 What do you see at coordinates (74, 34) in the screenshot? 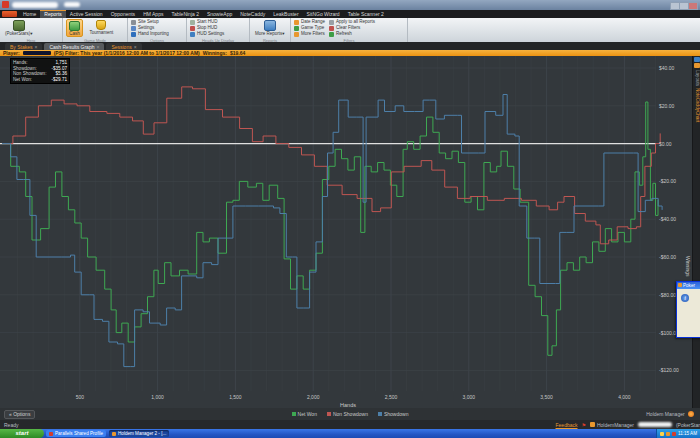
I see `cash-label: Cash` at bounding box center [74, 34].